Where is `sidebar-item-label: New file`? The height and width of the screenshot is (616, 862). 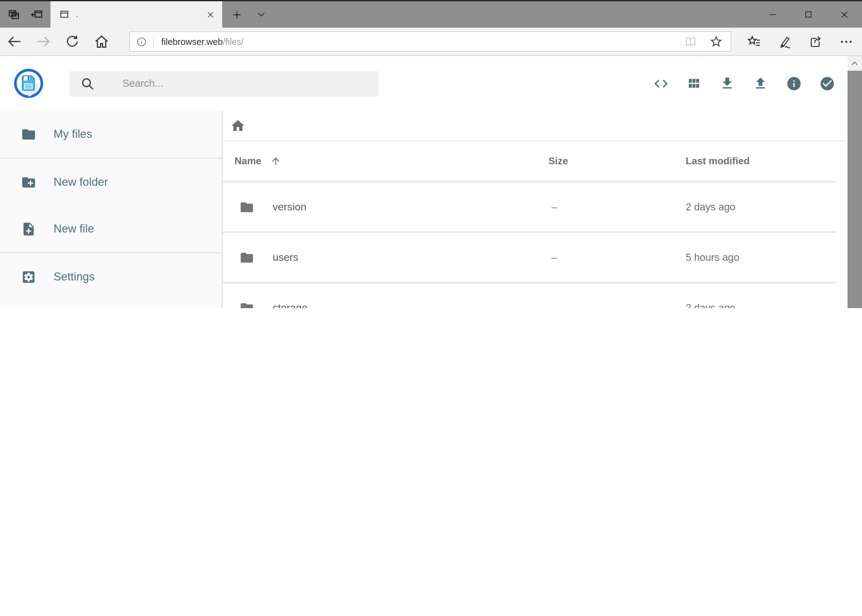 sidebar-item-label: New file is located at coordinates (74, 229).